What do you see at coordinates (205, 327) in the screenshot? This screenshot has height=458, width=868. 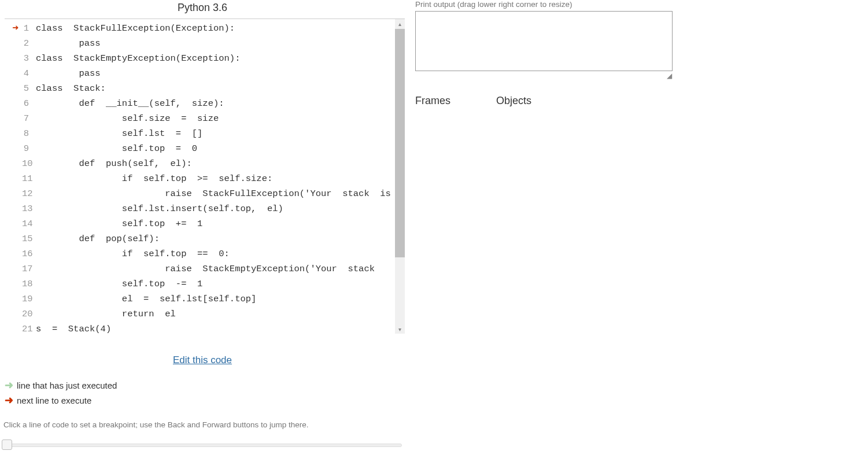 I see `code-line: 21s = Stack(4)` at bounding box center [205, 327].